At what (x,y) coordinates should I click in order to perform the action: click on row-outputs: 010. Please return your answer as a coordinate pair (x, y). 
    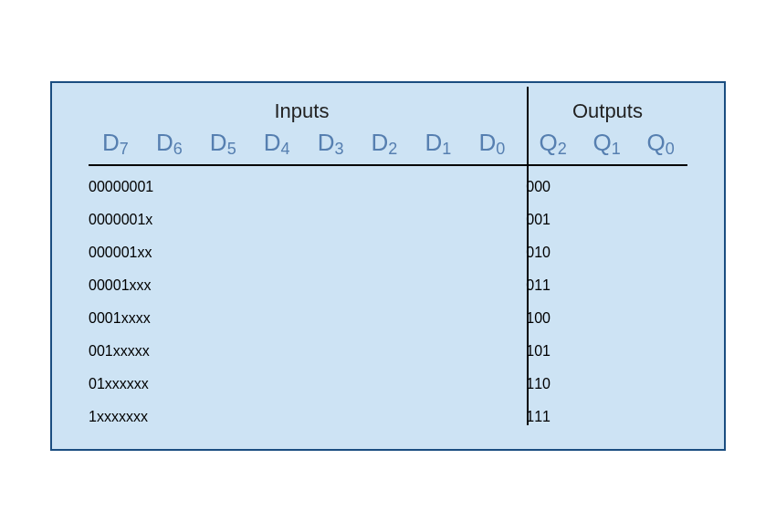
    Looking at the image, I should click on (603, 253).